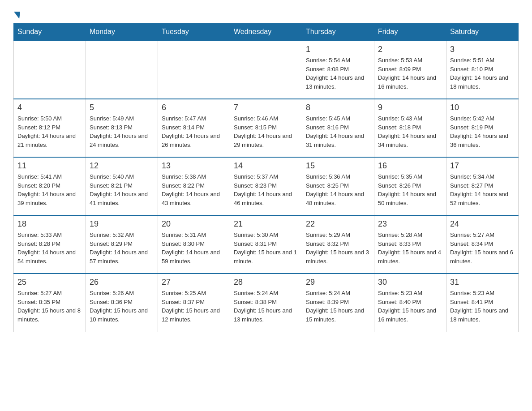 Image resolution: width=532 pixels, height=411 pixels. What do you see at coordinates (410, 282) in the screenshot?
I see `day-number: 30` at bounding box center [410, 282].